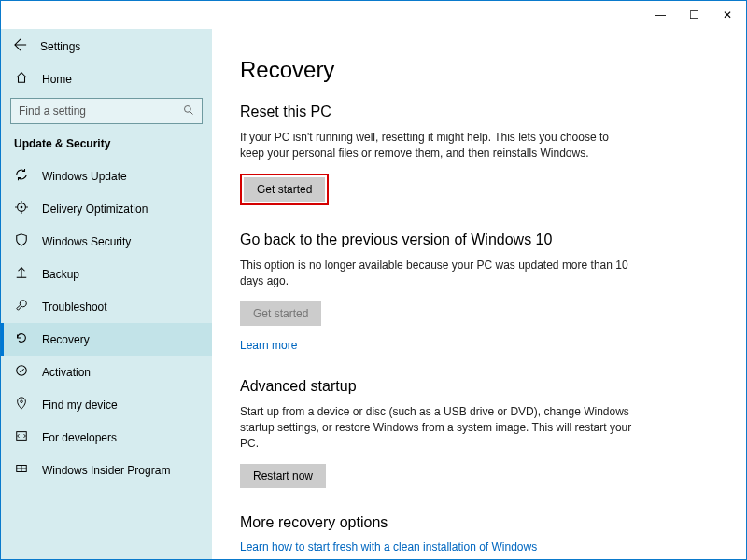  Describe the element at coordinates (106, 111) in the screenshot. I see `search-box` at that location.